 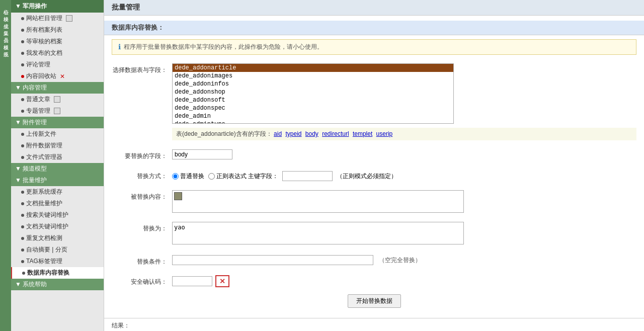 I want to click on sidebar-item-all-files: 所有档案列表, so click(x=57, y=30).